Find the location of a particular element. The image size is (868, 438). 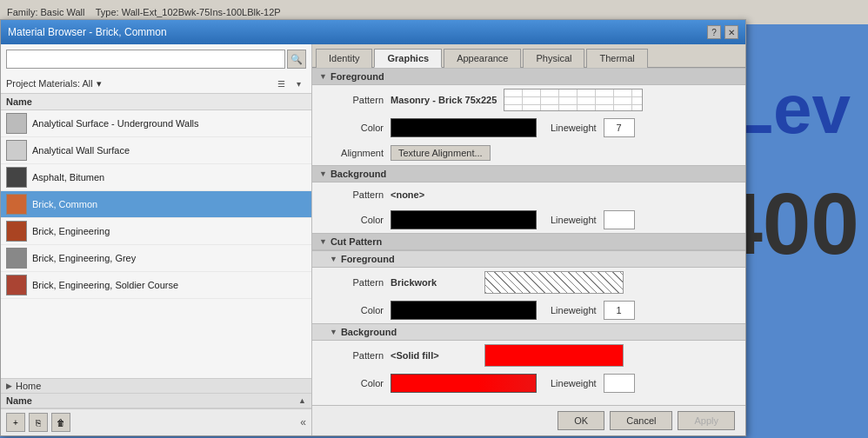

type-label: Type: is located at coordinates (108, 12).